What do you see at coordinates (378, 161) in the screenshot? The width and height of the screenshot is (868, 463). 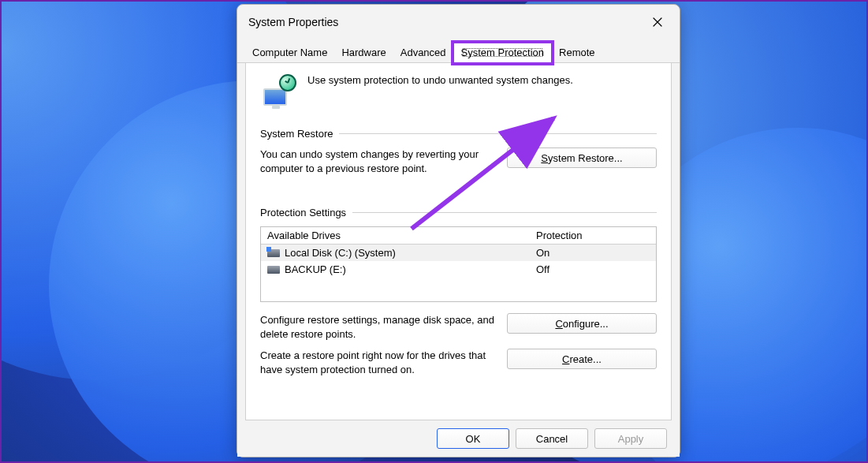 I see `restore-description: You can undo system changes by reverting…` at bounding box center [378, 161].